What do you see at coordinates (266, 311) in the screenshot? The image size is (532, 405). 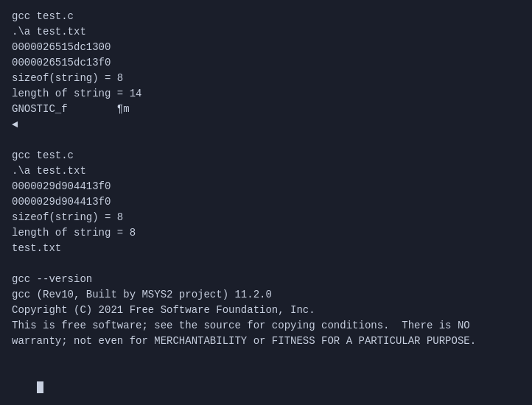 I see `line: Copyright (C) 2021 Free Software Foundat…` at bounding box center [266, 311].